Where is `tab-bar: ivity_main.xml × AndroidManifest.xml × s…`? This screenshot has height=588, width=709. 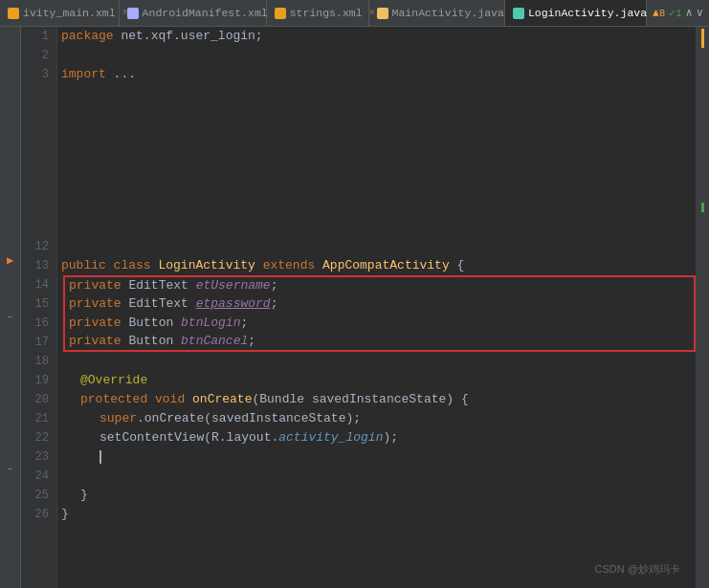 tab-bar: ivity_main.xml × AndroidManifest.xml × s… is located at coordinates (354, 13).